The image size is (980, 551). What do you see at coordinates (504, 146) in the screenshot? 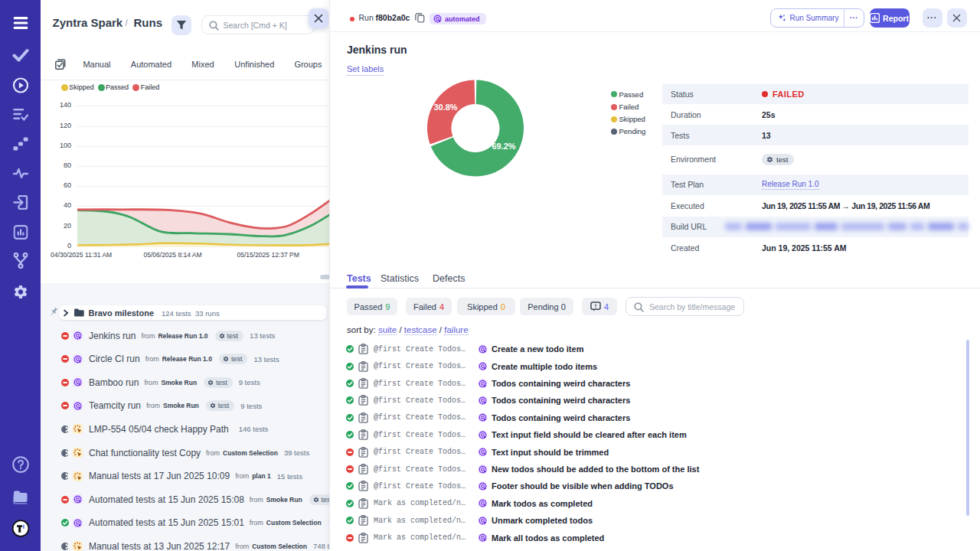
I see `svg-text: 69.2%` at bounding box center [504, 146].